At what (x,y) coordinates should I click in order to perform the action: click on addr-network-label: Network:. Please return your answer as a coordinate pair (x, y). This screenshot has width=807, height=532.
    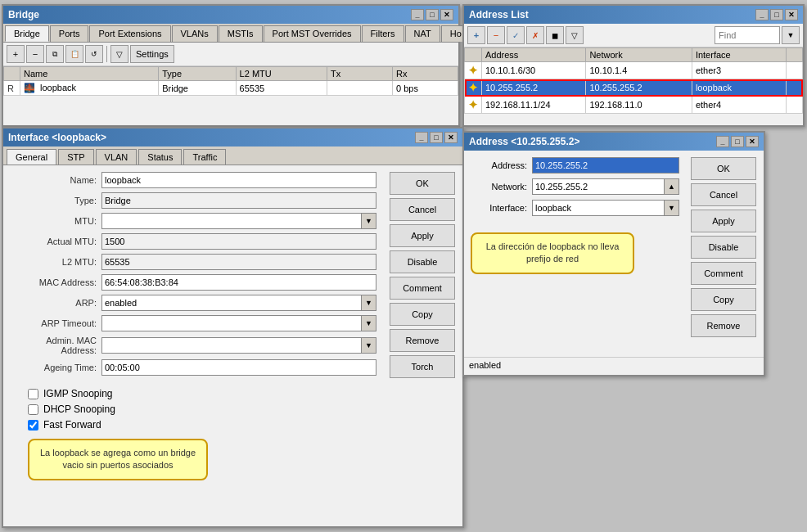
    Looking at the image, I should click on (501, 187).